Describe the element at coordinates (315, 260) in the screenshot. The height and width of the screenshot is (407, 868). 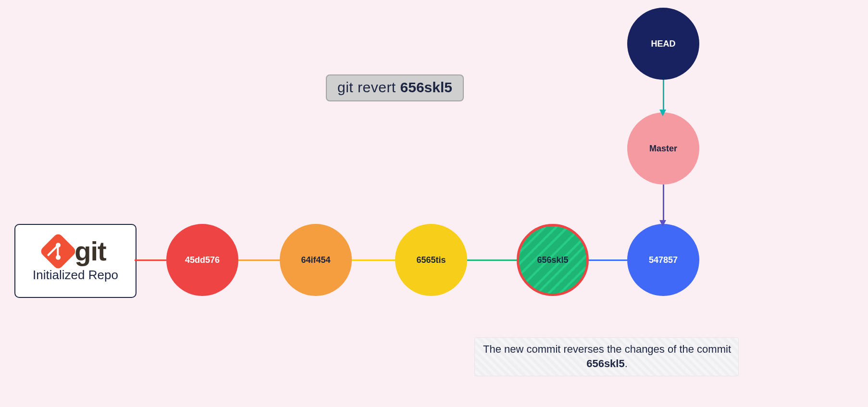
I see `commit-hash: 64if454` at that location.